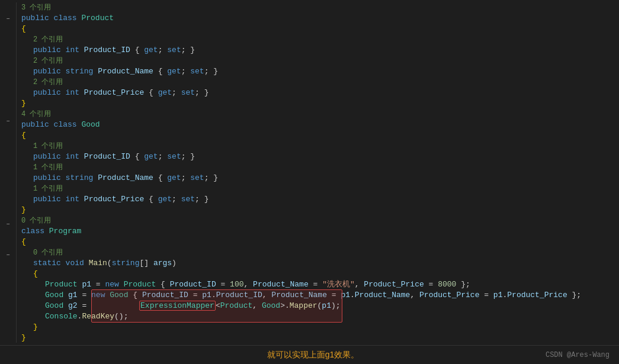 This screenshot has width=619, height=364. Describe the element at coordinates (150, 50) in the screenshot. I see `kw-get-1: get` at that location.